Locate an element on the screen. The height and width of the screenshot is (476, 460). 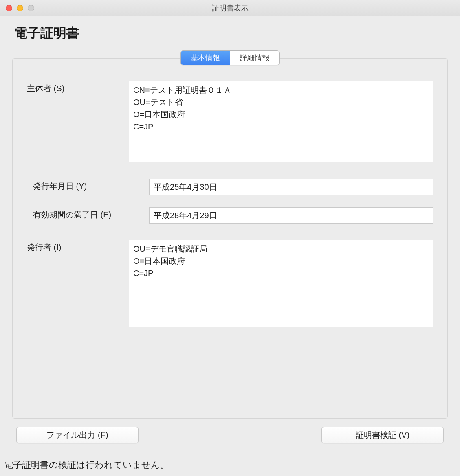
titlebar: 証明書表示 is located at coordinates (230, 8).